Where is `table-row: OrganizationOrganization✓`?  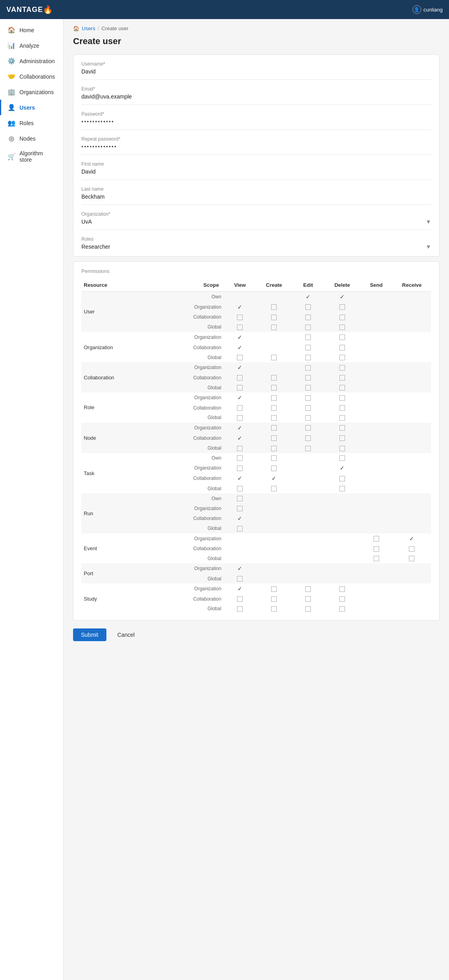 table-row: OrganizationOrganization✓ is located at coordinates (256, 337).